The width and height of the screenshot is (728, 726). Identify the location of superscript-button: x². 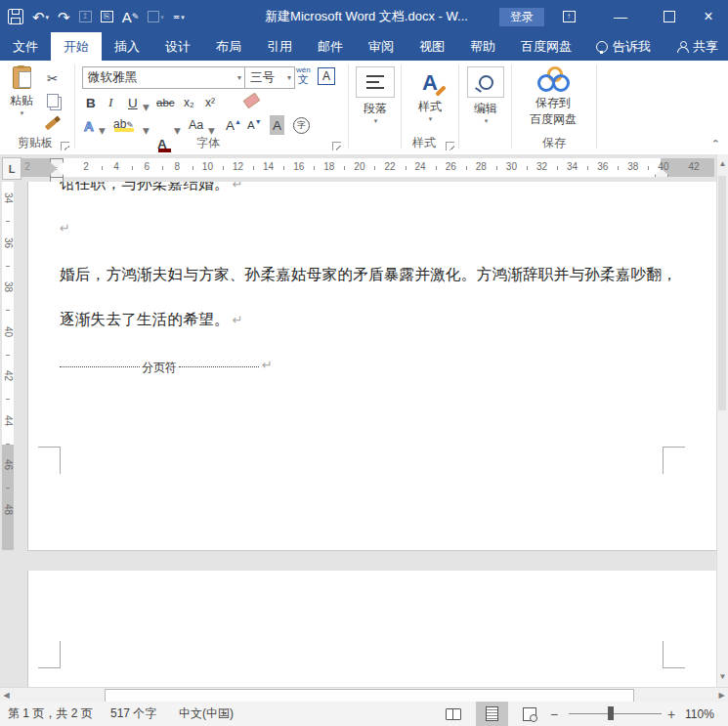
(210, 103).